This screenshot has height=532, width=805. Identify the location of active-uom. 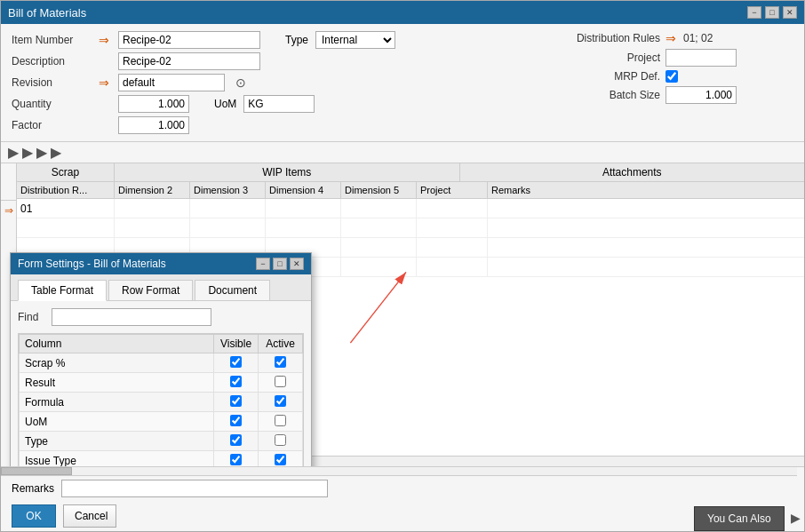
(281, 422).